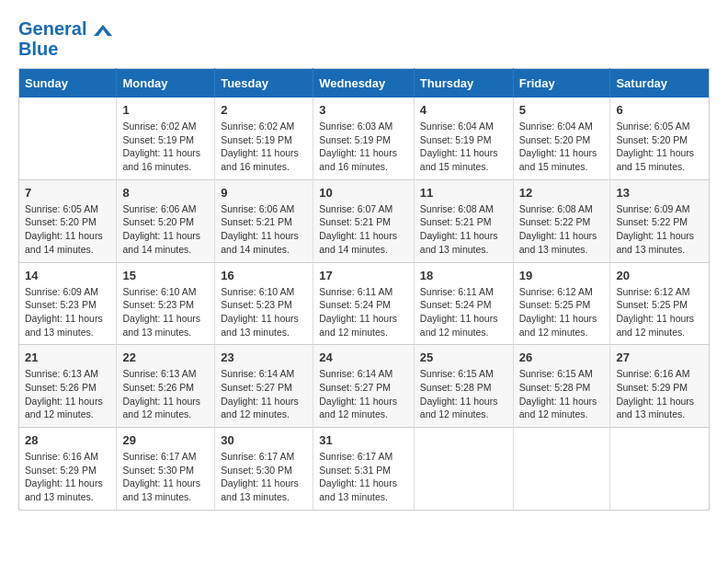 The width and height of the screenshot is (728, 563). I want to click on day-number: 12, so click(563, 193).